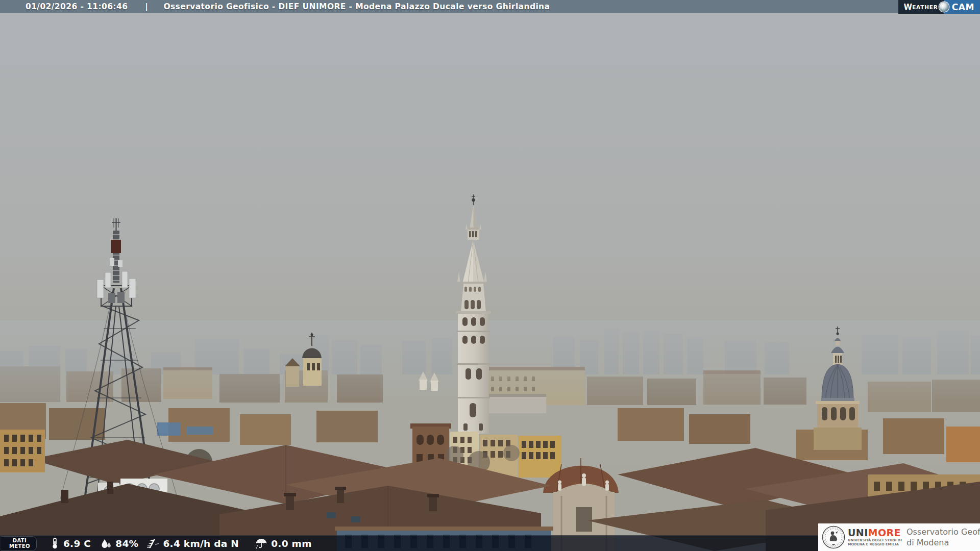 The image size is (980, 551). I want to click on humidity-value: 84%, so click(127, 544).